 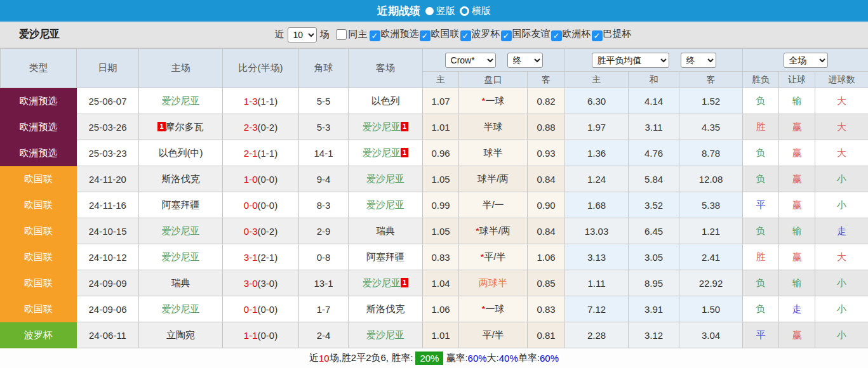 What do you see at coordinates (434, 283) in the screenshot?
I see `match-row: 欧国联24-09-09瑞典3-0(3-0)13-1爱沙尼亚11.04两球半0.8…` at bounding box center [434, 283].